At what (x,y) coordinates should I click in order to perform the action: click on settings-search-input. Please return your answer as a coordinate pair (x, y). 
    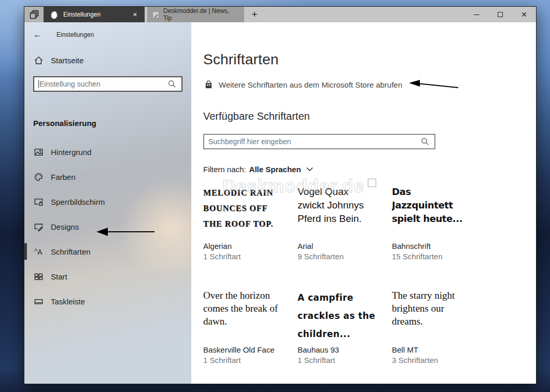
    Looking at the image, I should click on (103, 84).